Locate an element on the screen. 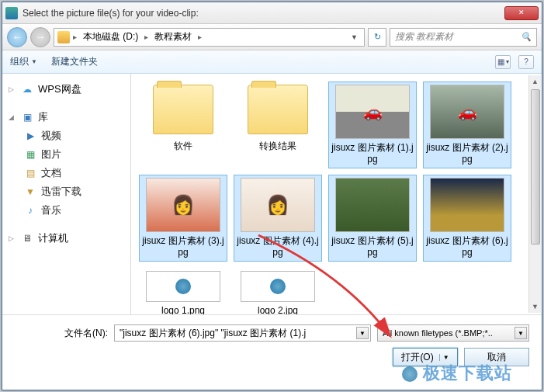  open-button: 打开(O) ▼ is located at coordinates (425, 357).